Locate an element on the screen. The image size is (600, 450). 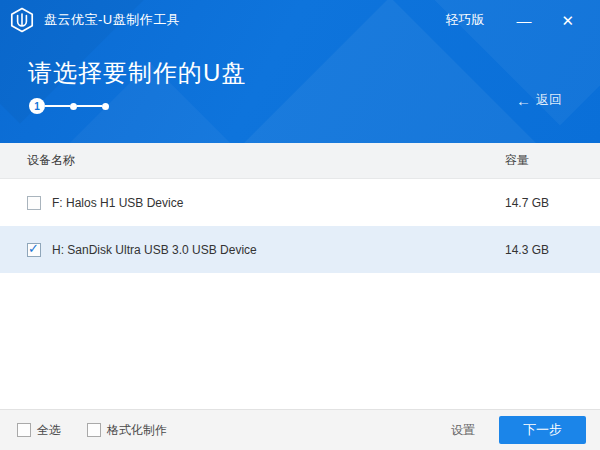
format-toggle: ✓ 格式化制作 is located at coordinates (127, 430).